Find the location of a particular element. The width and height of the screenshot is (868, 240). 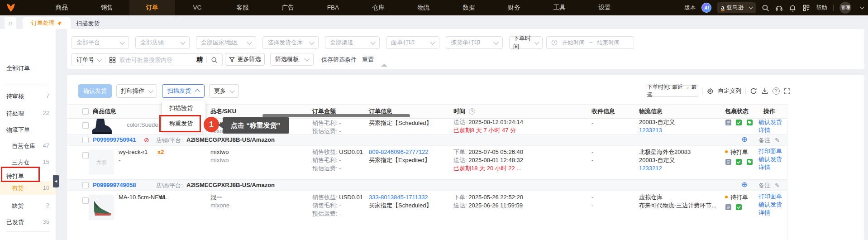

select-all-checkbox is located at coordinates (86, 111).